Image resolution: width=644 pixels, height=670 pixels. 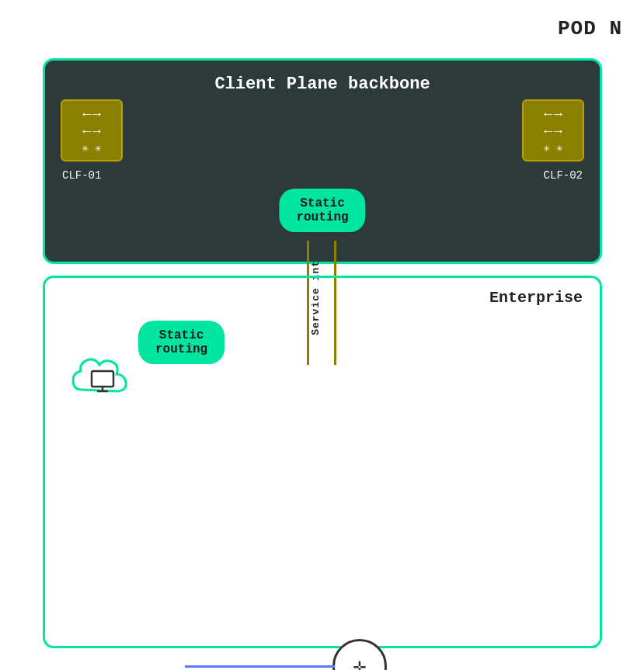 I want to click on cloud-t1-connector, so click(x=259, y=666).